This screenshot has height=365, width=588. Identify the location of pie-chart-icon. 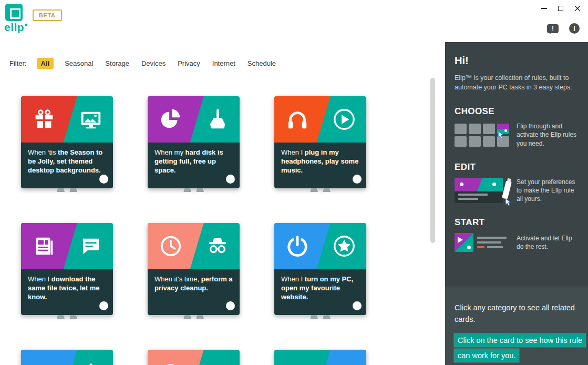
(171, 119).